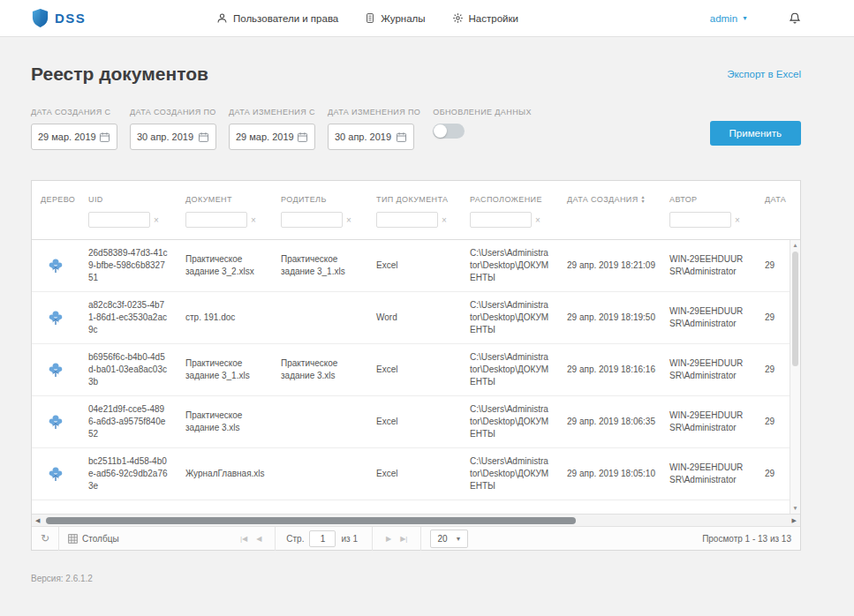  I want to click on journal-icon, so click(370, 18).